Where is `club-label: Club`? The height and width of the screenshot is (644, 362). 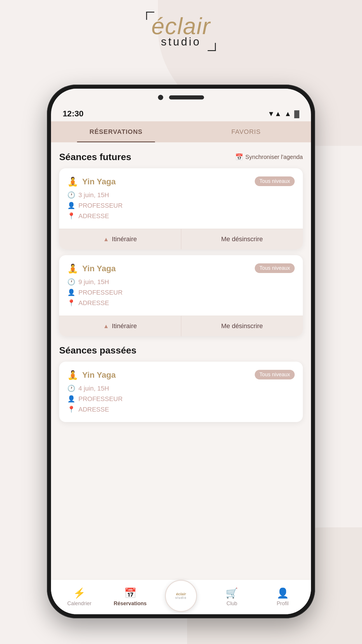 club-label: Club is located at coordinates (232, 604).